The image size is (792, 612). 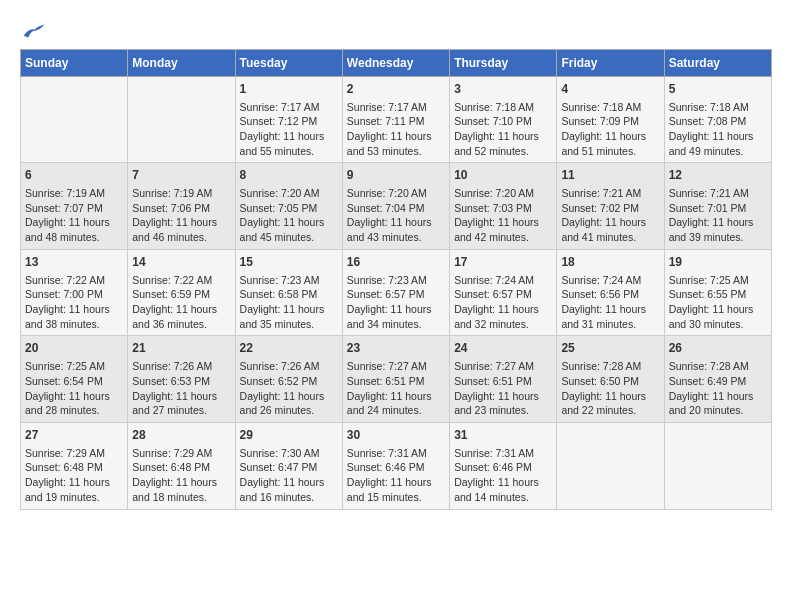 I want to click on day-number: 5, so click(x=718, y=90).